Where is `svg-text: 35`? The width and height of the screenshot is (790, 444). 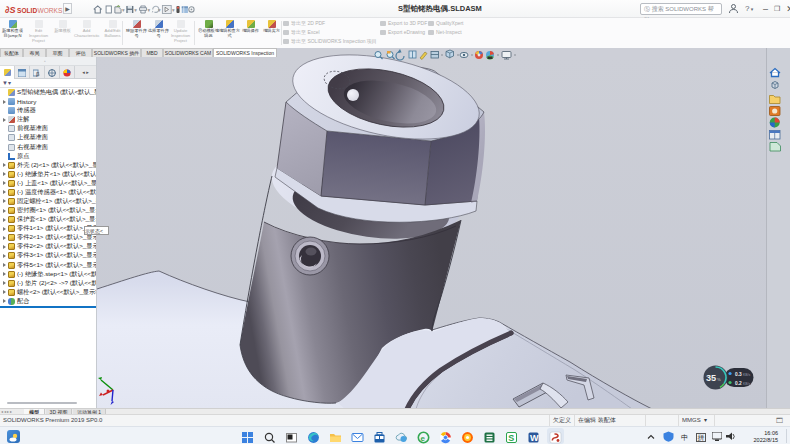
svg-text: 35 is located at coordinates (711, 378).